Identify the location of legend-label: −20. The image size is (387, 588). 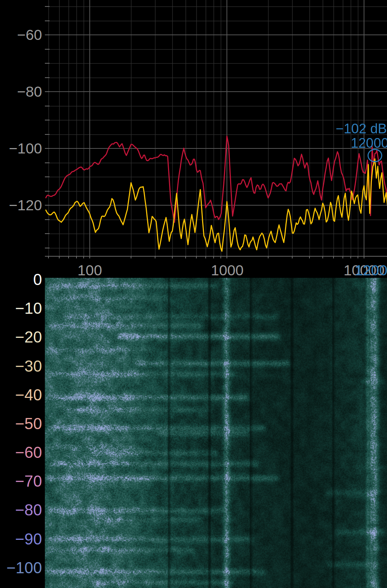
(21, 337).